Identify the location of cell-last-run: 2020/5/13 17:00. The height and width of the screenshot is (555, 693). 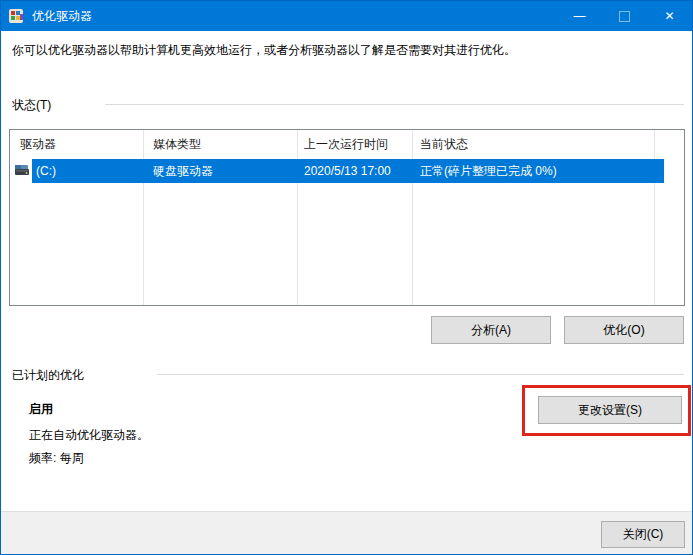
(348, 171).